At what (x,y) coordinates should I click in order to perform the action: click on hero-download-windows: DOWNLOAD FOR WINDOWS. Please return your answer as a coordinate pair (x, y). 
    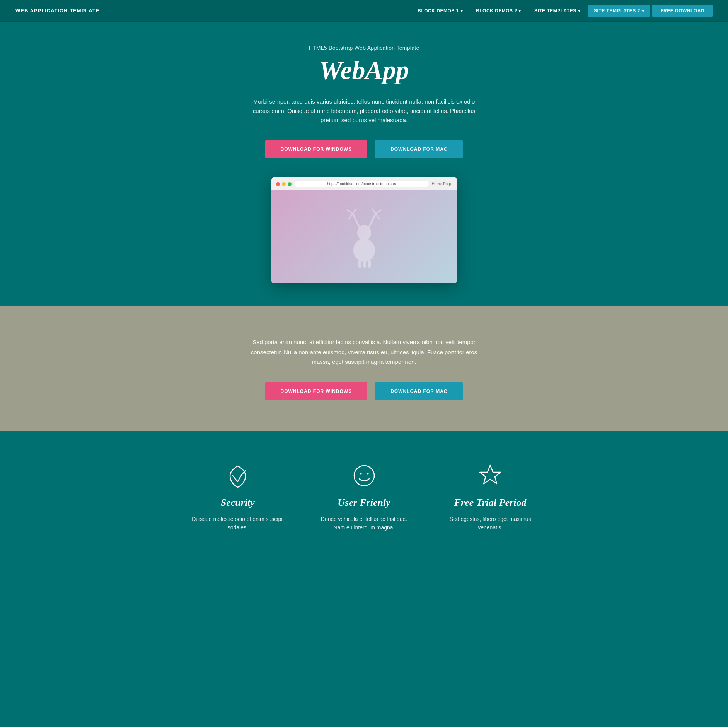
    Looking at the image, I should click on (316, 149).